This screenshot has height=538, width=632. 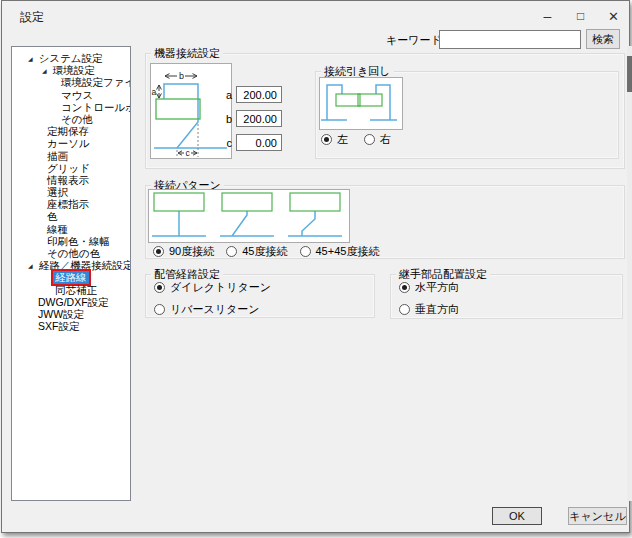 What do you see at coordinates (76, 290) in the screenshot?
I see `tree-item-label: 同芯補正` at bounding box center [76, 290].